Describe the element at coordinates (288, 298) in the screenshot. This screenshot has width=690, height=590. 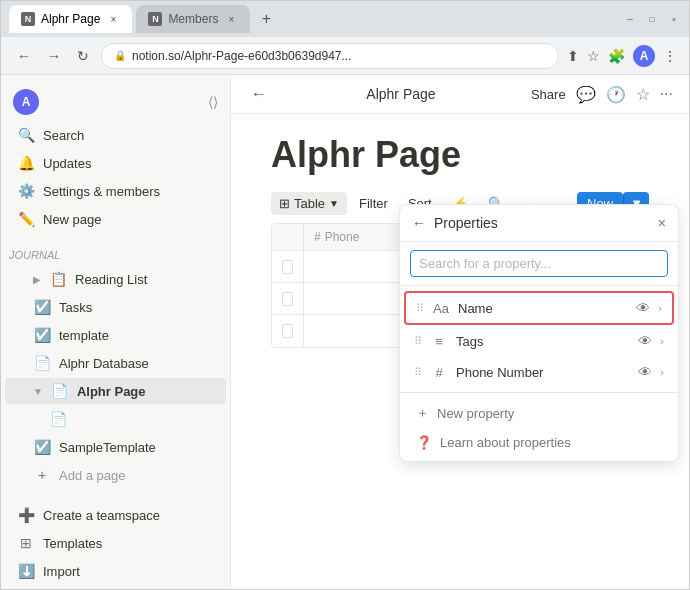
I see `row2-checkbox` at that location.